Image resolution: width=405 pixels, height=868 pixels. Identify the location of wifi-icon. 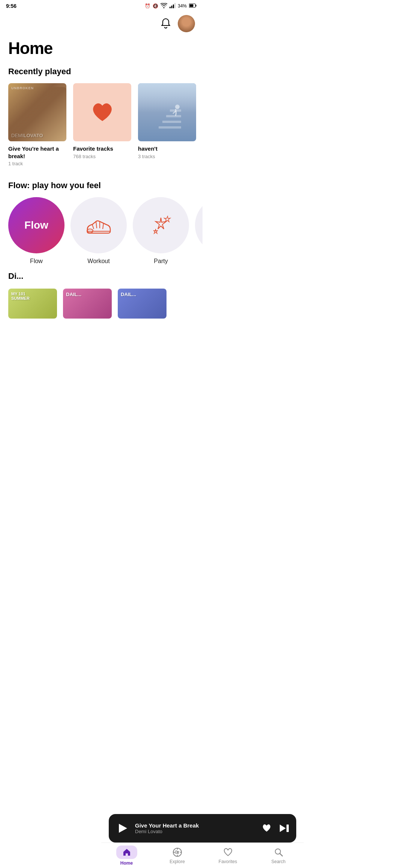
(164, 6).